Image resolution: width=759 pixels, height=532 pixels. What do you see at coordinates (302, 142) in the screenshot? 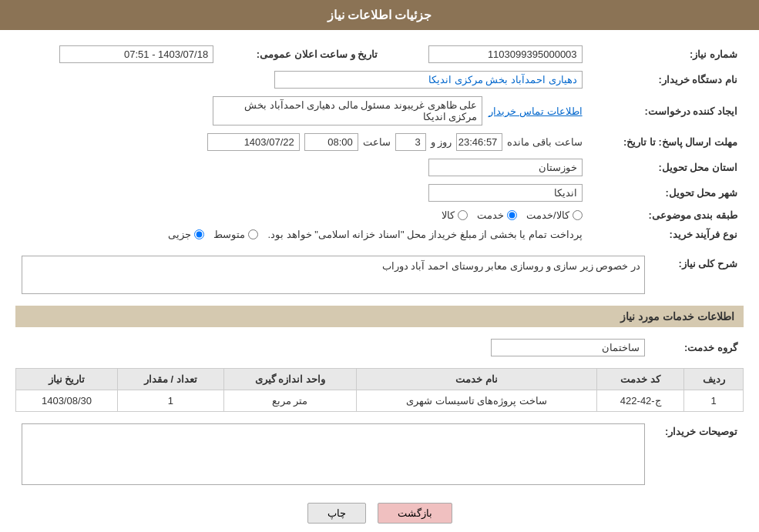
I see `response-date-row: ساعت باقی مانده 23:46:57 روز و 3 ساعت 08…` at bounding box center [302, 142].